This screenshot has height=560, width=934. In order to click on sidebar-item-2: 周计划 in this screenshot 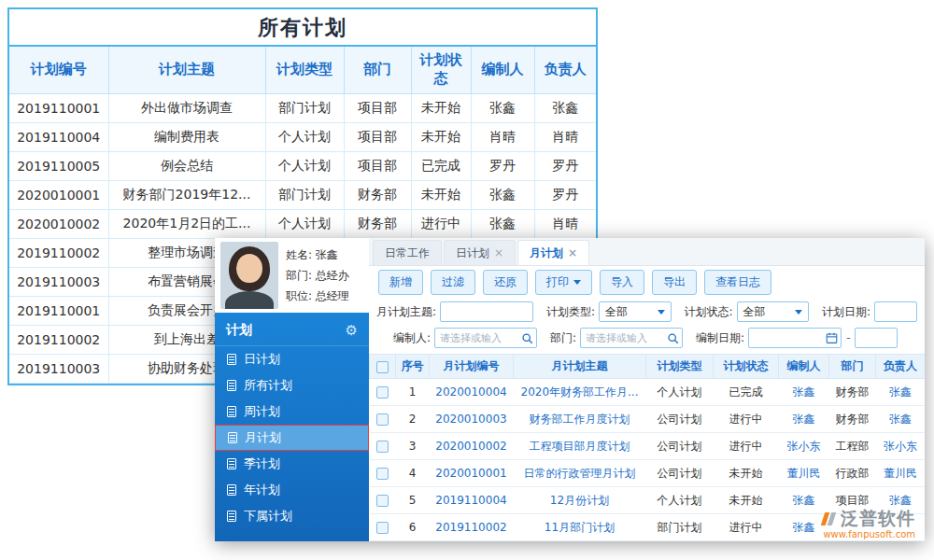, I will do `click(291, 412)`.